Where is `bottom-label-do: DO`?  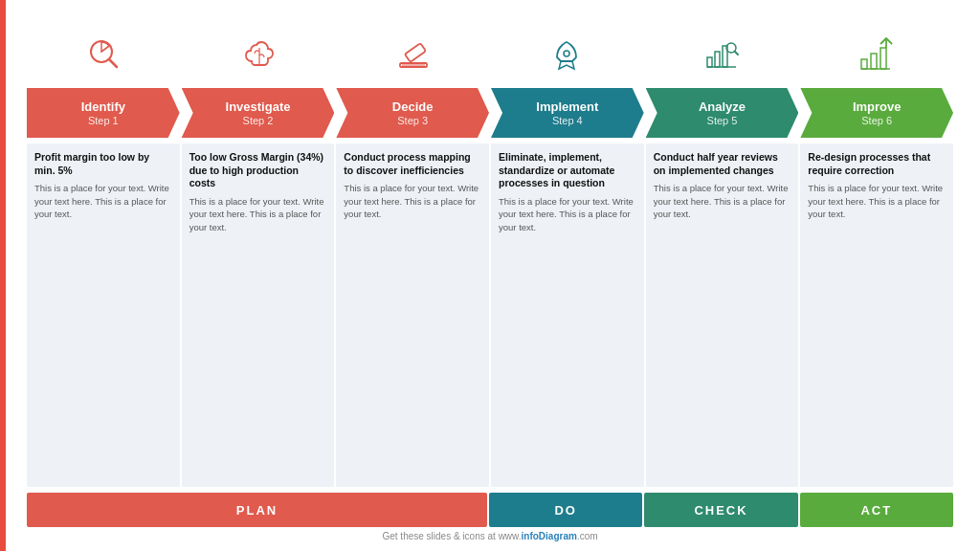
bottom-label-do: DO is located at coordinates (566, 510).